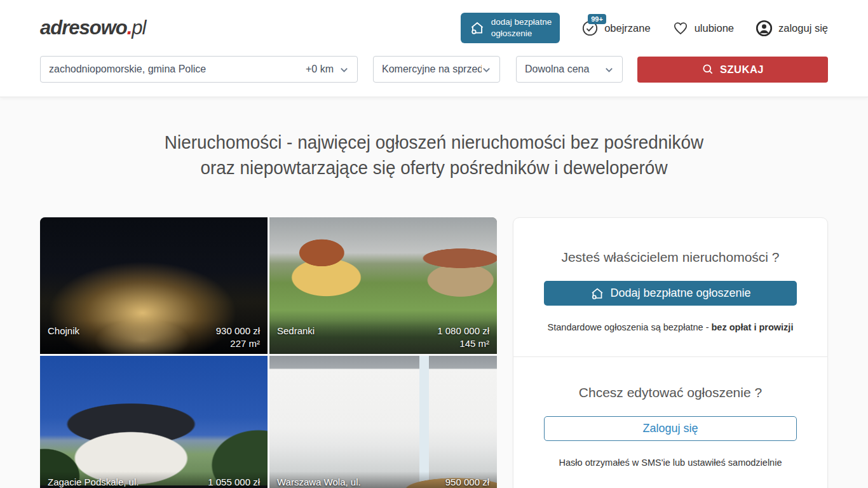  I want to click on radius-select: +0 km, so click(327, 69).